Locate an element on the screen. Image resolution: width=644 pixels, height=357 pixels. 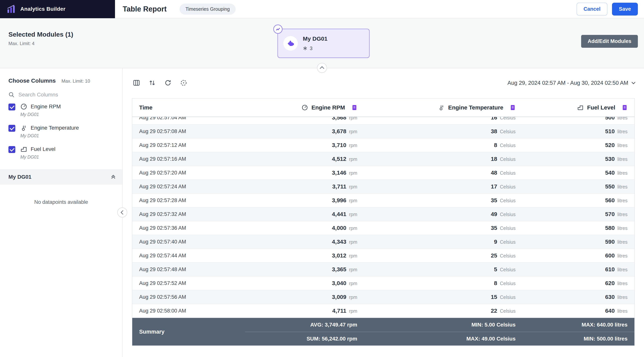
collapse-sidebar-button is located at coordinates (122, 212).